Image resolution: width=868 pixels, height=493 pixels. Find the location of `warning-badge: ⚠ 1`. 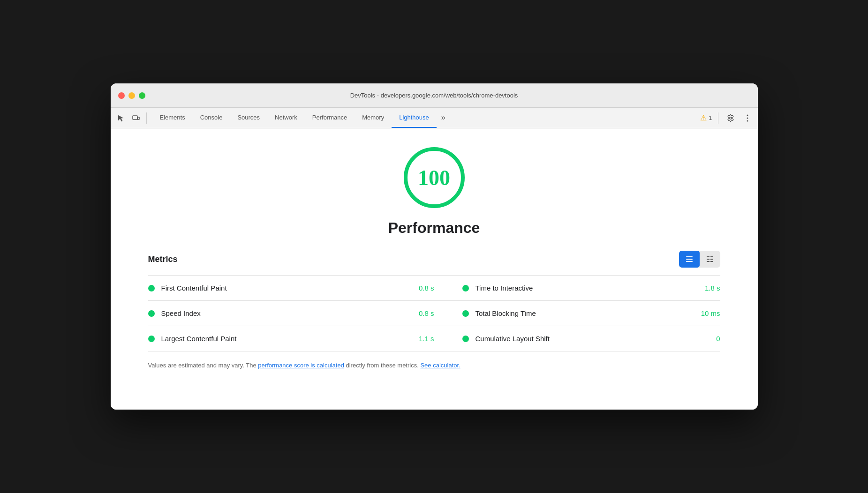

warning-badge: ⚠ 1 is located at coordinates (706, 118).